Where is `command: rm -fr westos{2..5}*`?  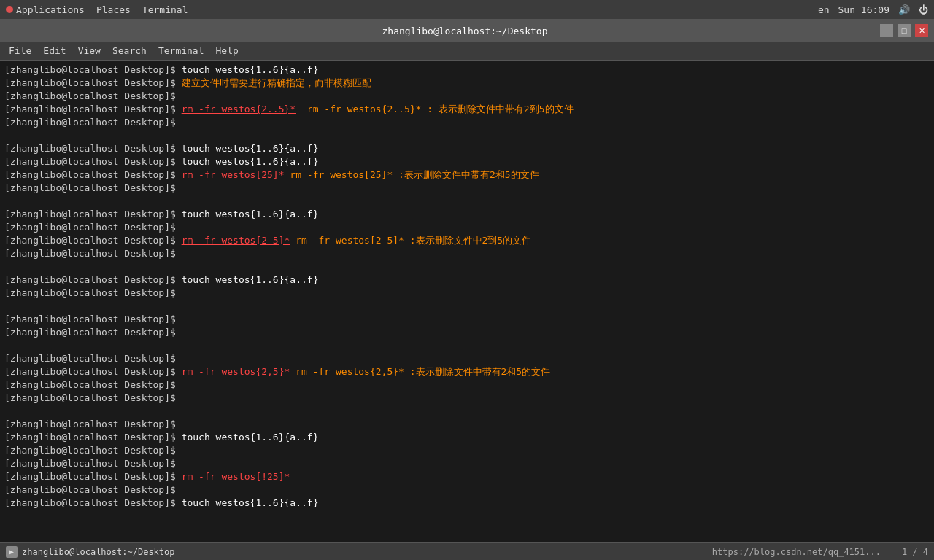
command: rm -fr westos{2..5}* is located at coordinates (239, 109).